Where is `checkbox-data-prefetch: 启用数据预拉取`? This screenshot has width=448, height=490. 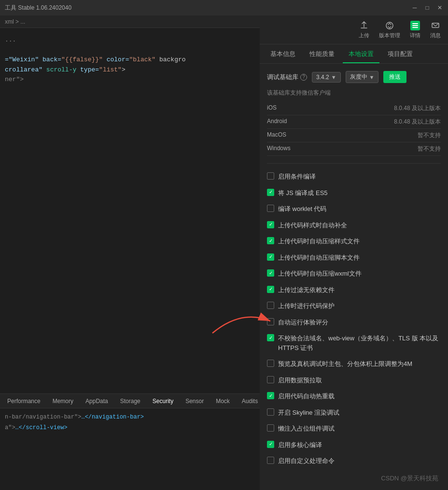
checkbox-data-prefetch: 启用数据预拉取 is located at coordinates (354, 380).